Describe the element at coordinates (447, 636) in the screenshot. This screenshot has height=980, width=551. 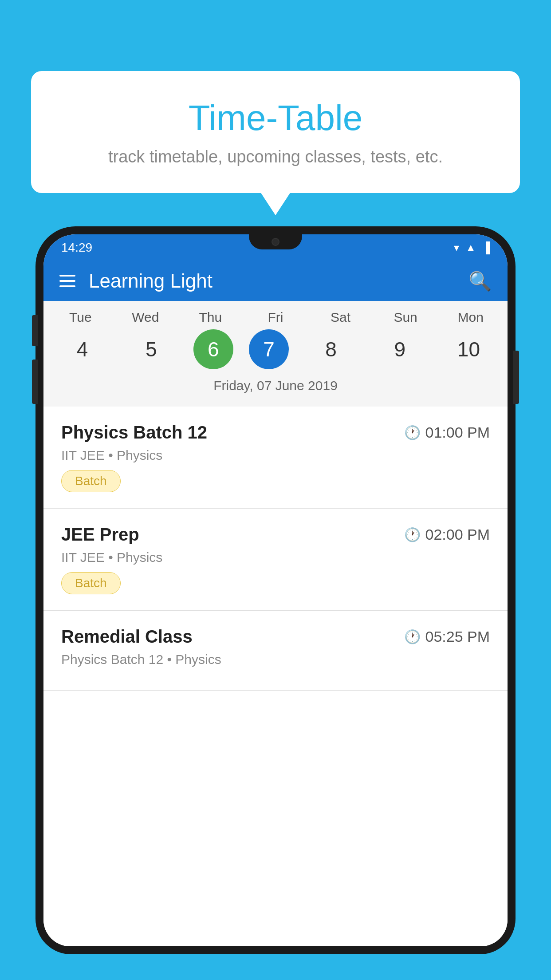
I see `class-time-3: 🕐 05:25 PM` at that location.